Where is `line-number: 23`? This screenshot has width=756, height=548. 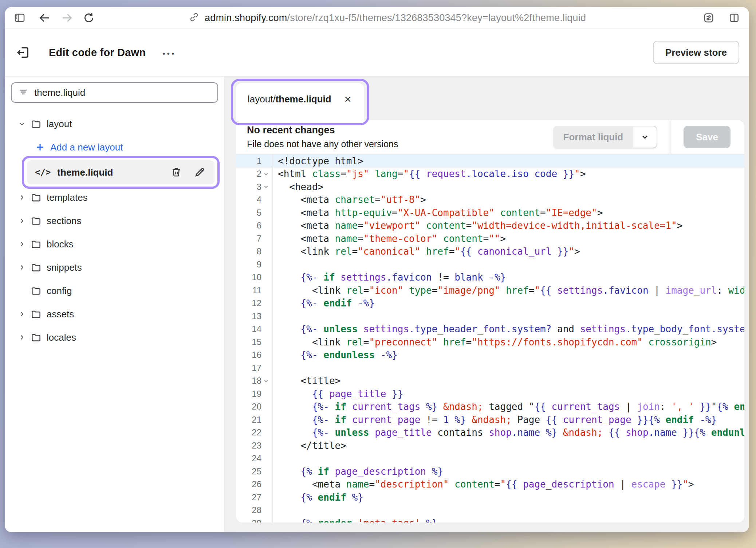
line-number: 23 is located at coordinates (256, 446).